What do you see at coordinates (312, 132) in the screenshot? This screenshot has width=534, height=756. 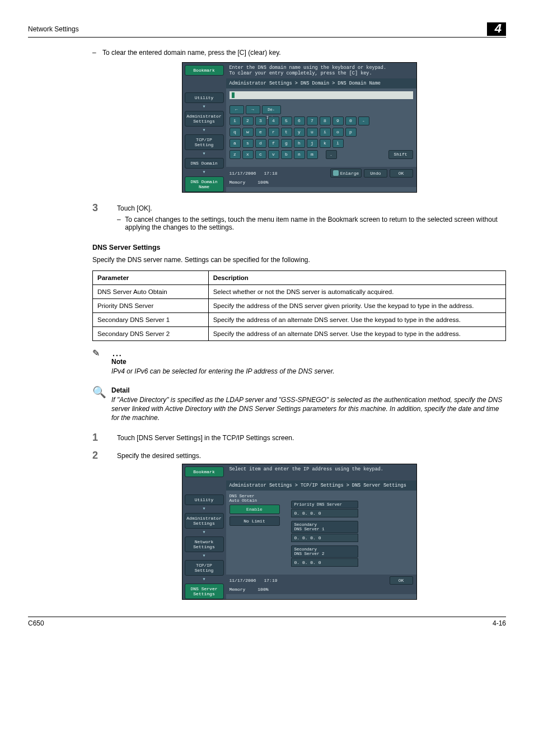 I see `key-u: u` at bounding box center [312, 132].